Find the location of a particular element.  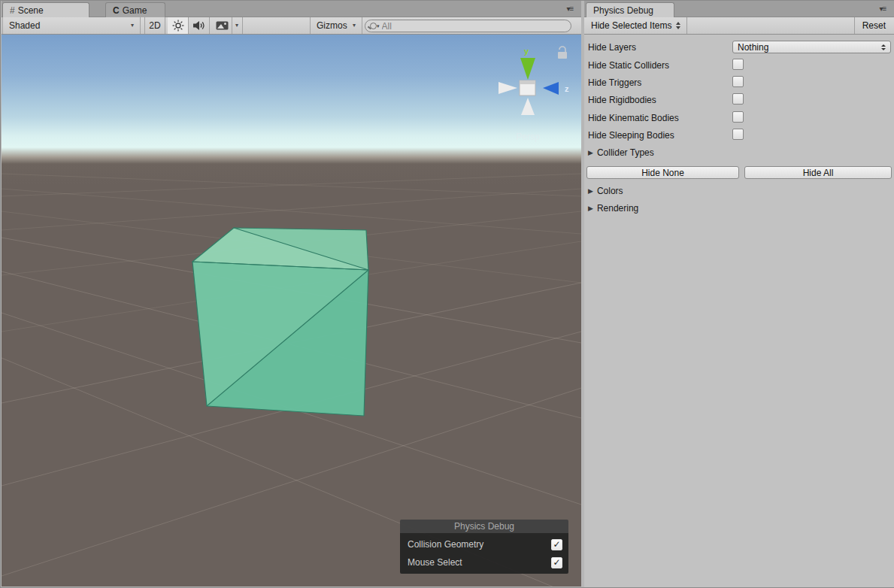

scene-panel-menu-icon: ▾≡ is located at coordinates (570, 9).